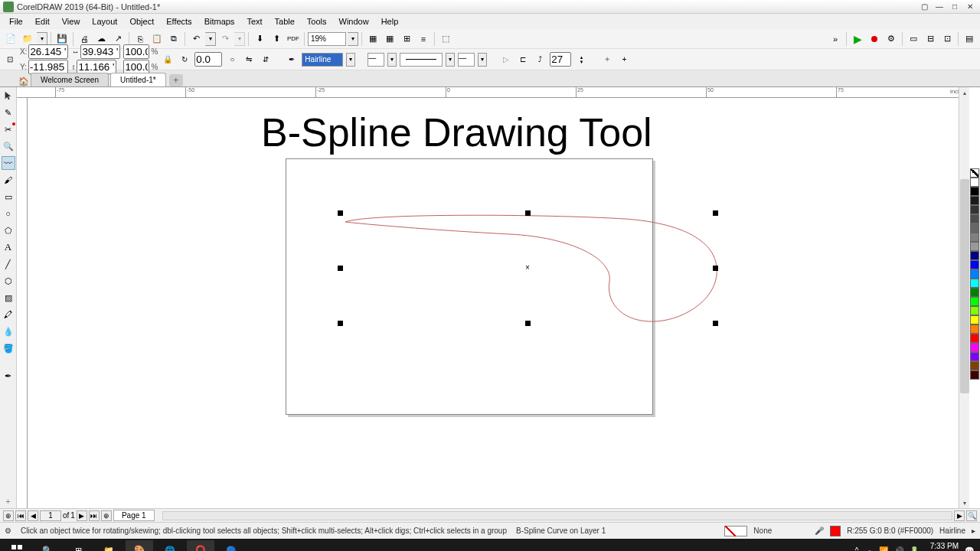 This screenshot has height=551, width=980. I want to click on shape-tool: ✎, so click(8, 112).